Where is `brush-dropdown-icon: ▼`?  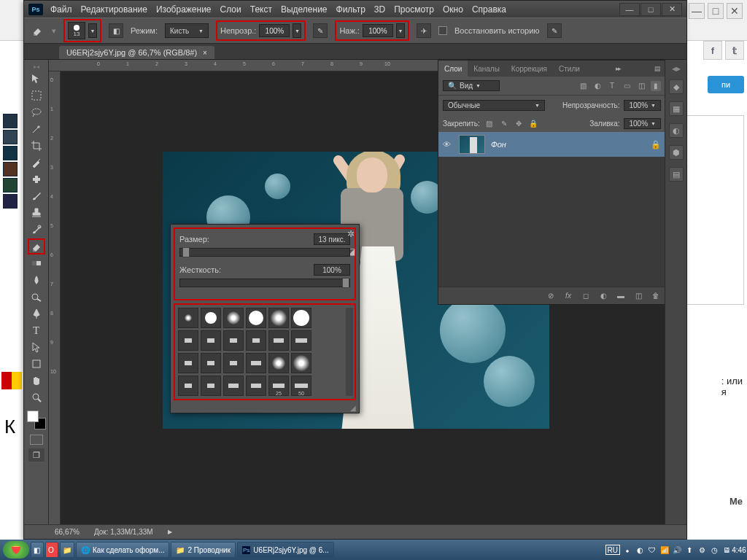
brush-dropdown-icon: ▼ is located at coordinates (93, 31).